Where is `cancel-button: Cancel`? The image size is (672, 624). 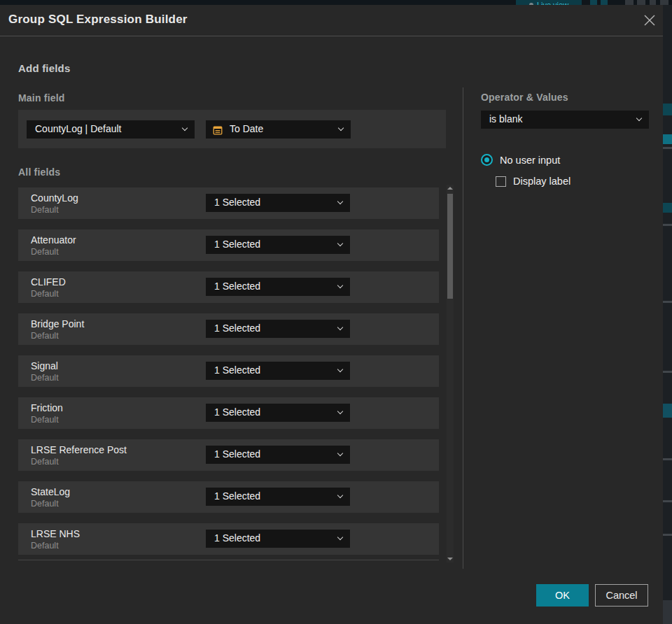
cancel-button: Cancel is located at coordinates (622, 595).